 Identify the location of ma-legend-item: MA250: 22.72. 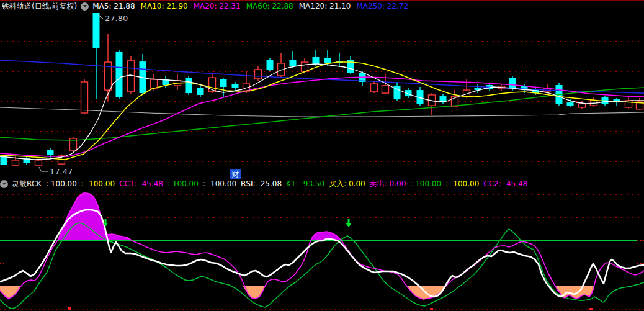
(382, 6).